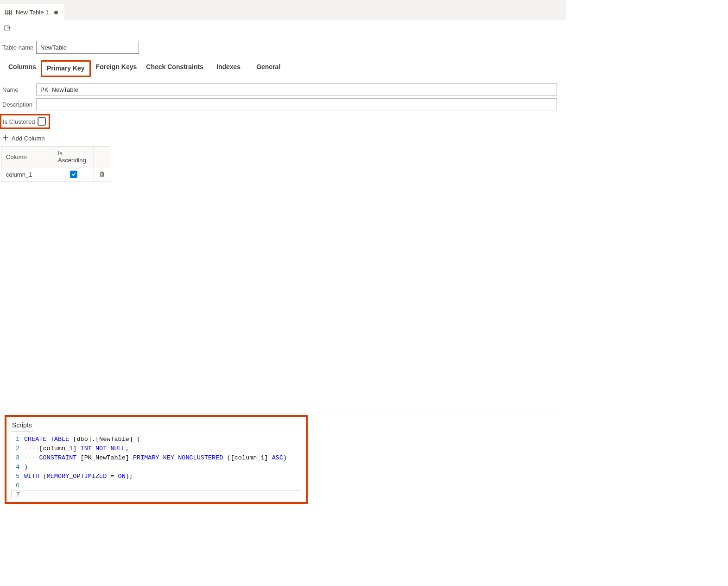 The width and height of the screenshot is (728, 586). Describe the element at coordinates (282, 47) in the screenshot. I see `table-name-row: Table name` at that location.